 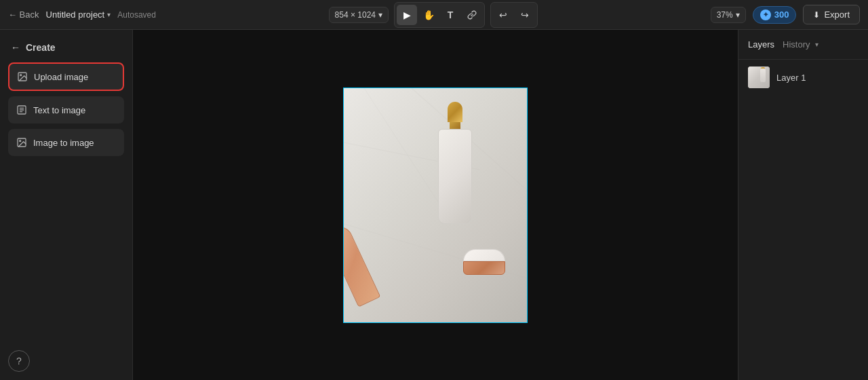 What do you see at coordinates (766, 15) in the screenshot?
I see `credits-icon: ✦` at bounding box center [766, 15].